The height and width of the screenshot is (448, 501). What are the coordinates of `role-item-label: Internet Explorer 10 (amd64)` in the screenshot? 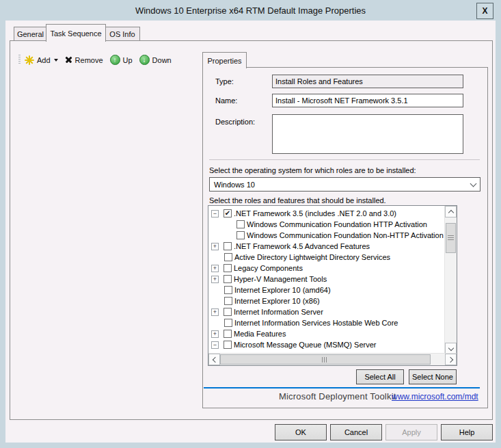 It's located at (283, 290).